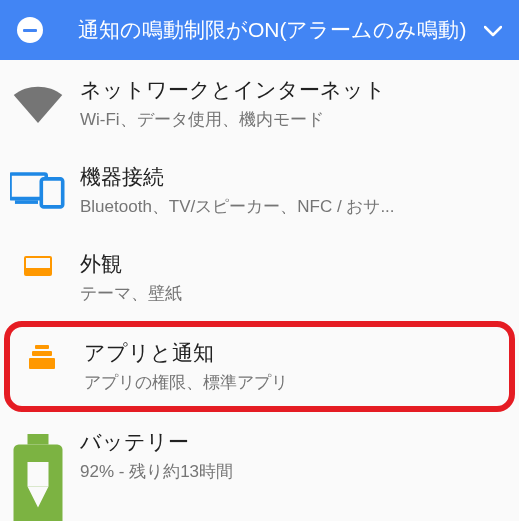 This screenshot has height=521, width=519. What do you see at coordinates (290, 472) in the screenshot?
I see `item-subtitle: 92% - 残り約13時間` at bounding box center [290, 472].